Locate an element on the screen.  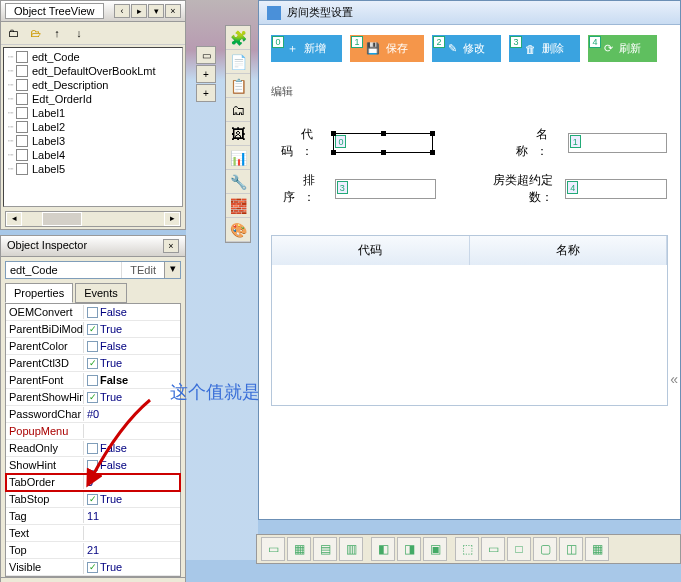
down-icon: ↓ is located at coordinates (79, 33).